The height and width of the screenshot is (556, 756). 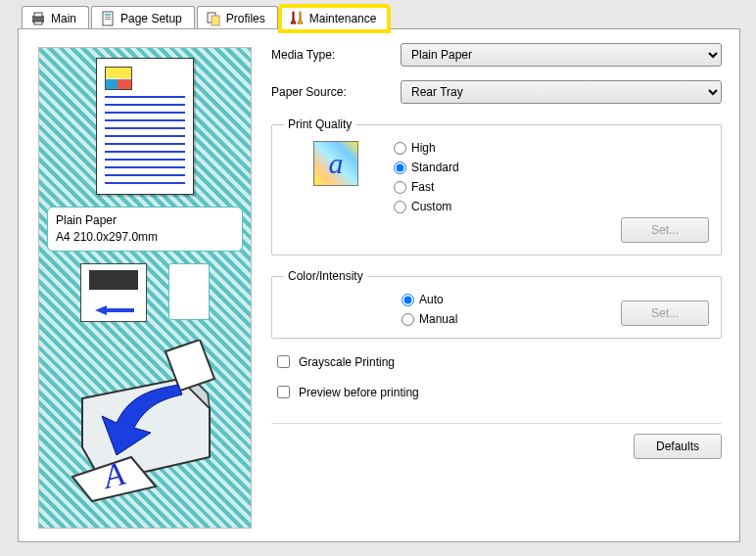 What do you see at coordinates (431, 207) in the screenshot?
I see `pq-custom-label: Custom` at bounding box center [431, 207].